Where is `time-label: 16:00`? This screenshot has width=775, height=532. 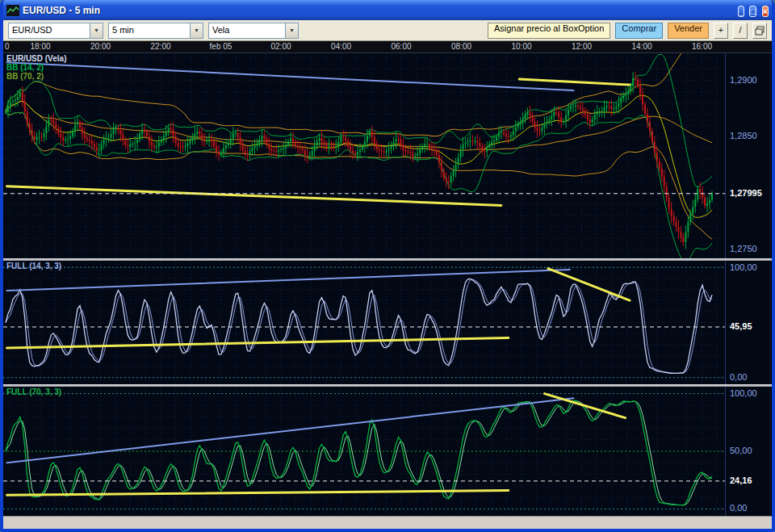
time-label: 16:00 is located at coordinates (702, 47).